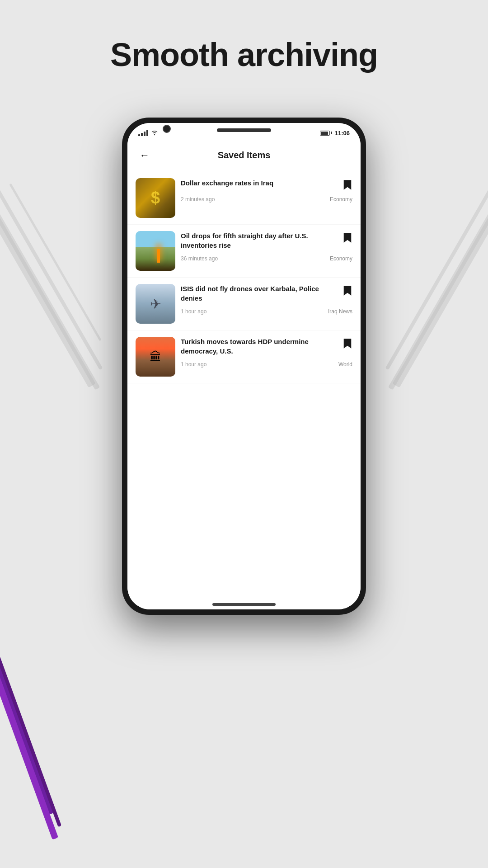  What do you see at coordinates (267, 259) in the screenshot?
I see `news-meta: 36 minutes ago Economy` at bounding box center [267, 259].